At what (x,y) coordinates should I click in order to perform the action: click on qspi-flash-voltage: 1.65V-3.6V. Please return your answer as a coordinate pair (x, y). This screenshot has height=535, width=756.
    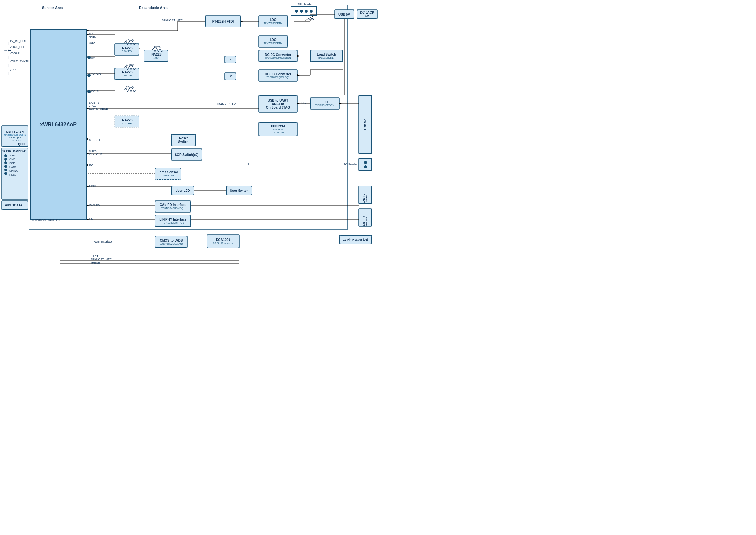
    Looking at the image, I should click on (15, 140).